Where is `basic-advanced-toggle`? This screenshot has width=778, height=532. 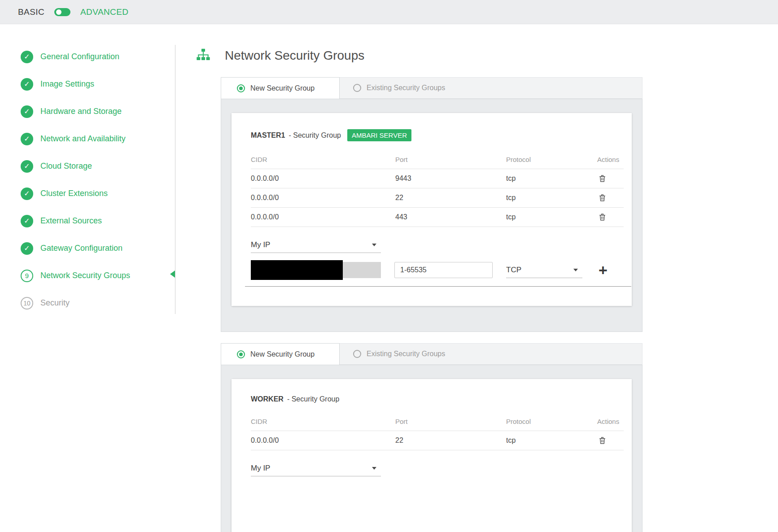 basic-advanced-toggle is located at coordinates (62, 12).